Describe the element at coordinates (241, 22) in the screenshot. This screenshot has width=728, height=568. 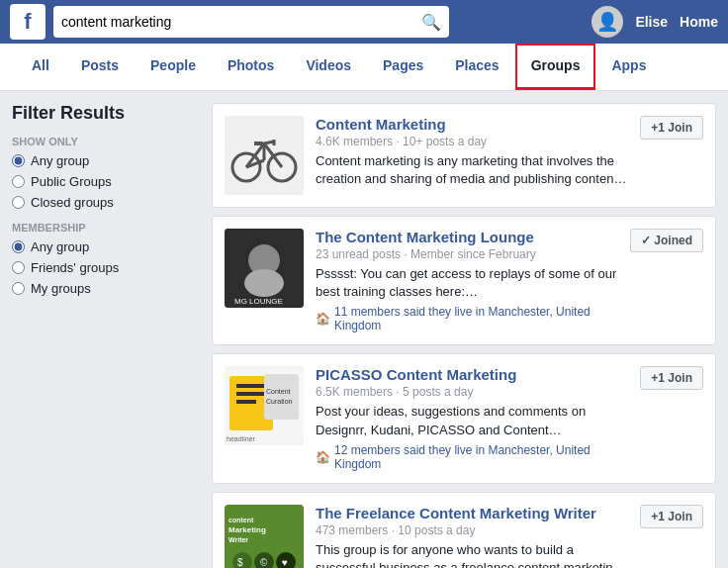
I see `search-input` at that location.